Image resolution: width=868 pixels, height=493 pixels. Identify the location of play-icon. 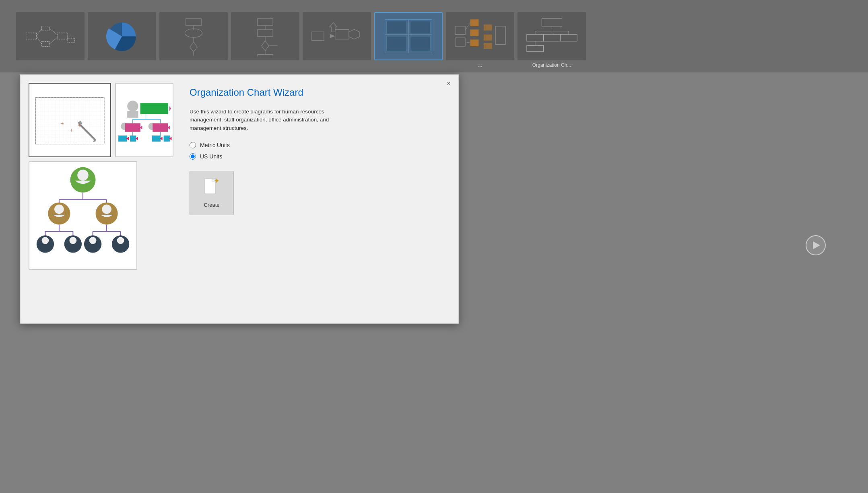
(816, 245).